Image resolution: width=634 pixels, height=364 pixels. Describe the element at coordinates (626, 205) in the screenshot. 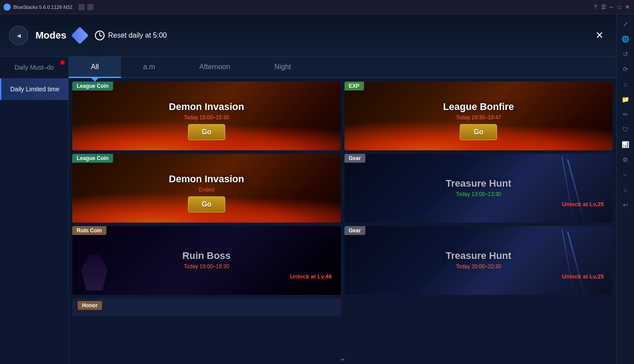

I see `back-icon: ↩` at that location.